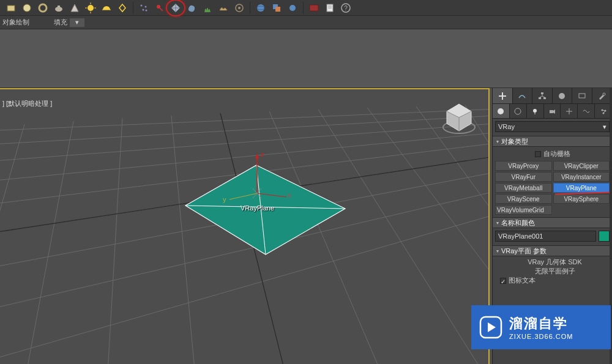 The height and width of the screenshot is (364, 612). I want to click on display-tab, so click(583, 95).